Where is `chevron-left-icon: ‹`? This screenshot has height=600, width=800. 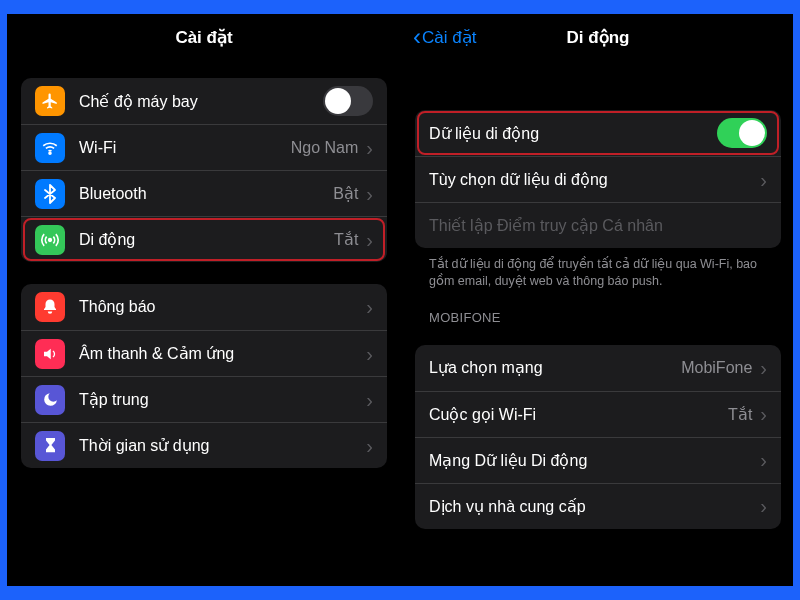
chevron-left-icon: ‹ is located at coordinates (417, 37).